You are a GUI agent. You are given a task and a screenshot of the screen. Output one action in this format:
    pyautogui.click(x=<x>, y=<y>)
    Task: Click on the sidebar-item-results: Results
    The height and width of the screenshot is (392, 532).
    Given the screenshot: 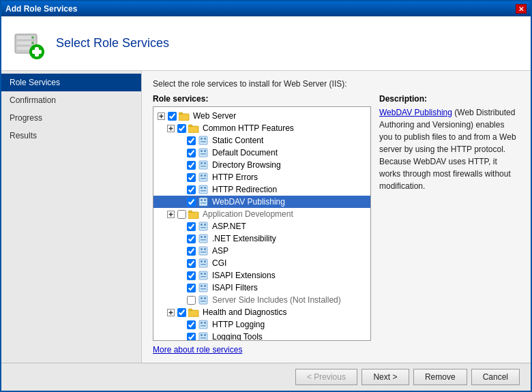 What is the action you would take?
    pyautogui.click(x=71, y=136)
    